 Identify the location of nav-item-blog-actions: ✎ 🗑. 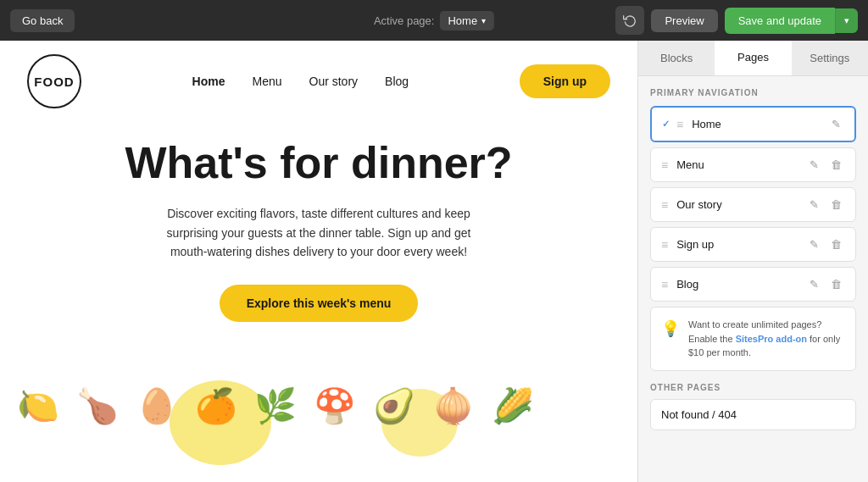
(826, 285).